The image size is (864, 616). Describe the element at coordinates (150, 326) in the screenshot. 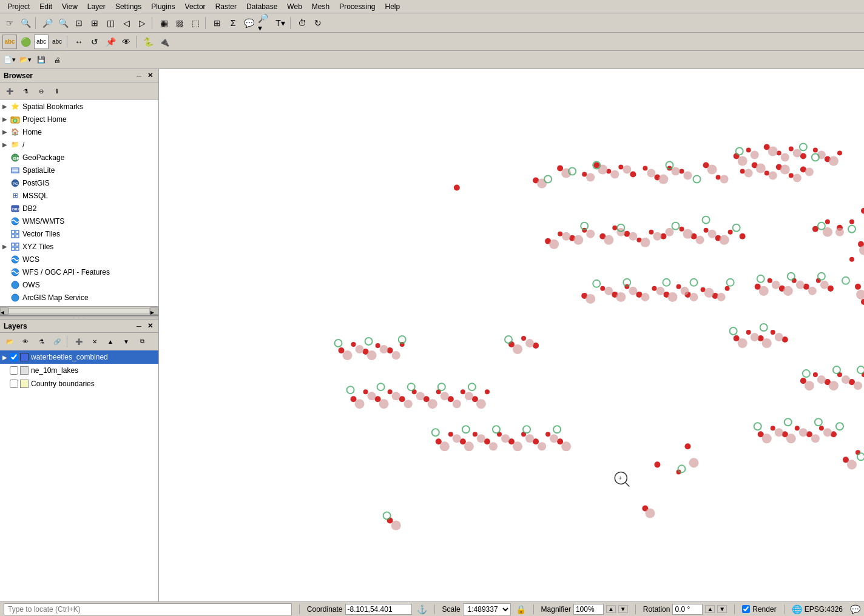

I see `layers-close-btn: ✕` at that location.